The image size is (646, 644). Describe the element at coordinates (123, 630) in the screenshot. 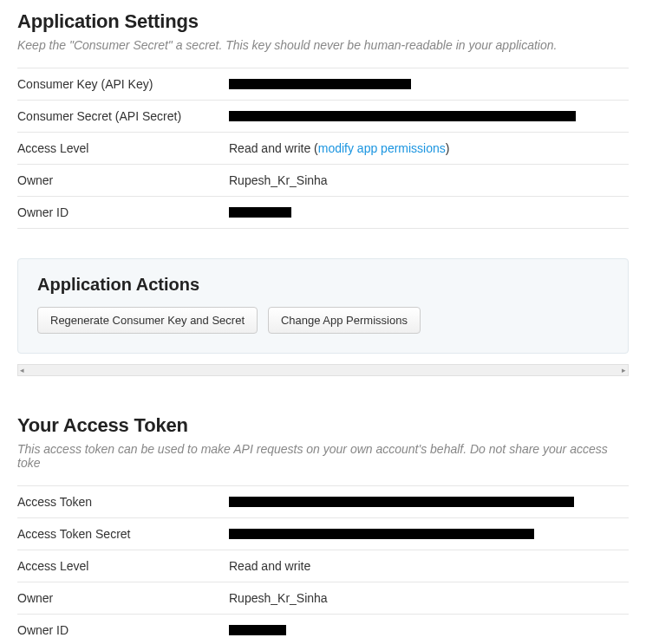

I see `token-owner-id-label: Owner ID` at that location.